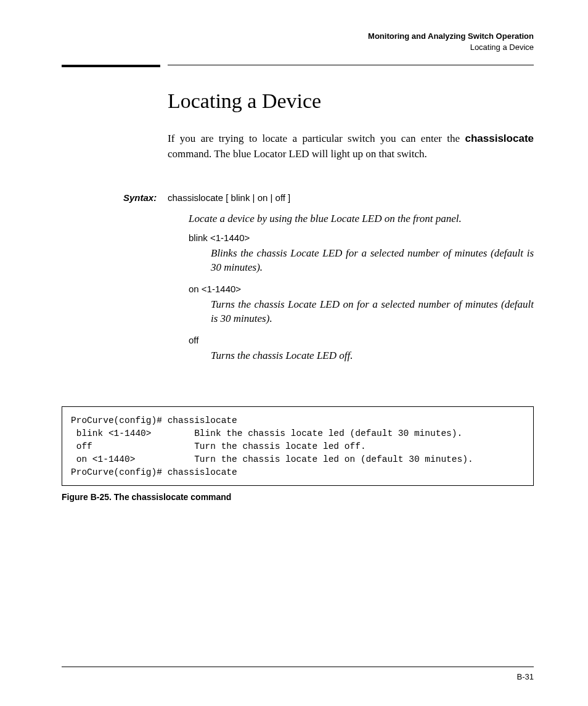 The image size is (588, 706). Describe the element at coordinates (298, 66) in the screenshot. I see `header-rule` at that location.